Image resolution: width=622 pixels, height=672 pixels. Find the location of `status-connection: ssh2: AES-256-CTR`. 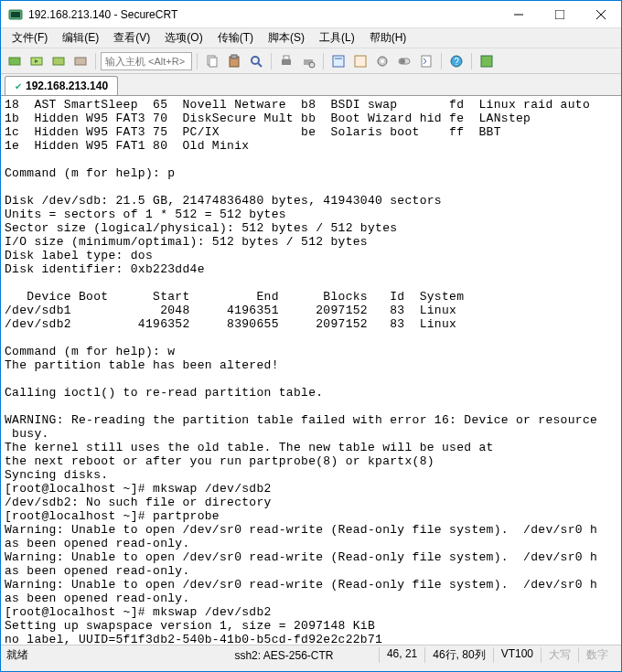

status-connection: ssh2: AES-256-CTR is located at coordinates (284, 656).